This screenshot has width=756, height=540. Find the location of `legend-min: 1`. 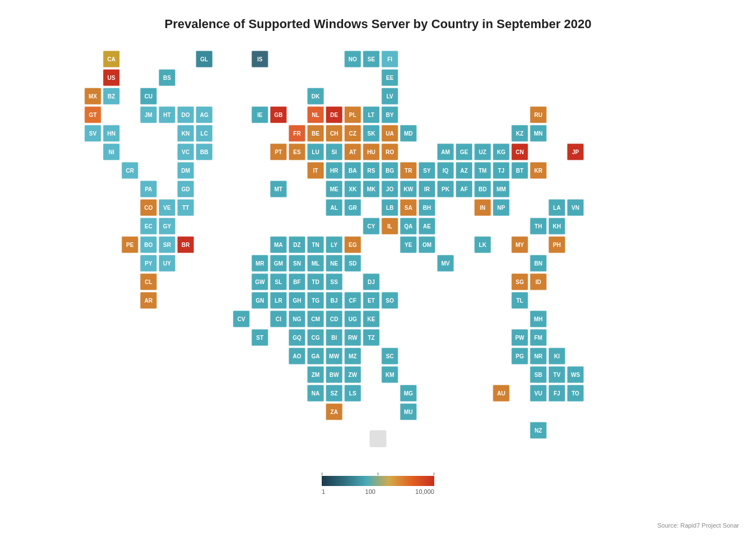

legend-min: 1 is located at coordinates (323, 492).